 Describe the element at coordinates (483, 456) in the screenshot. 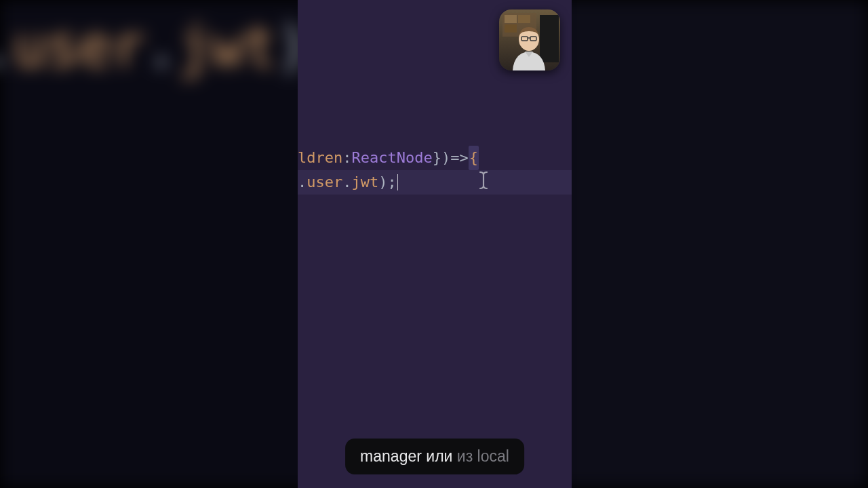

I see `caption-dim: из local` at that location.